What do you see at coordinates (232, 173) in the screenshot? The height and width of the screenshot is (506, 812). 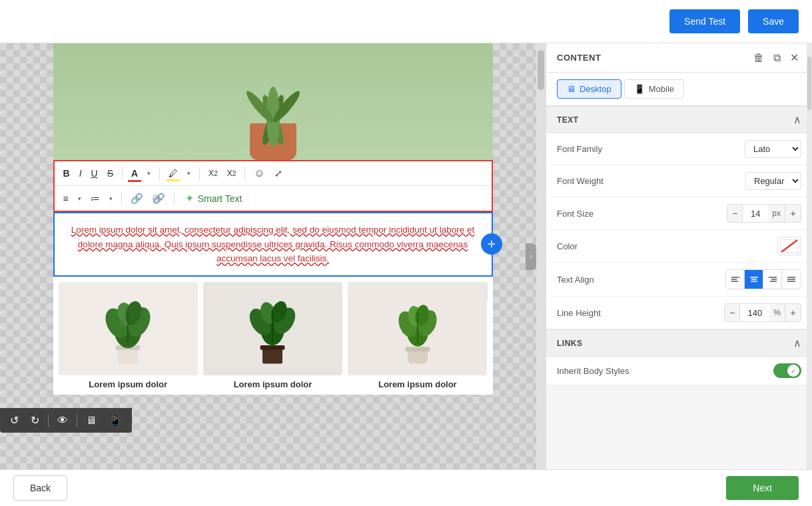 I see `subscript-button: X2` at bounding box center [232, 173].